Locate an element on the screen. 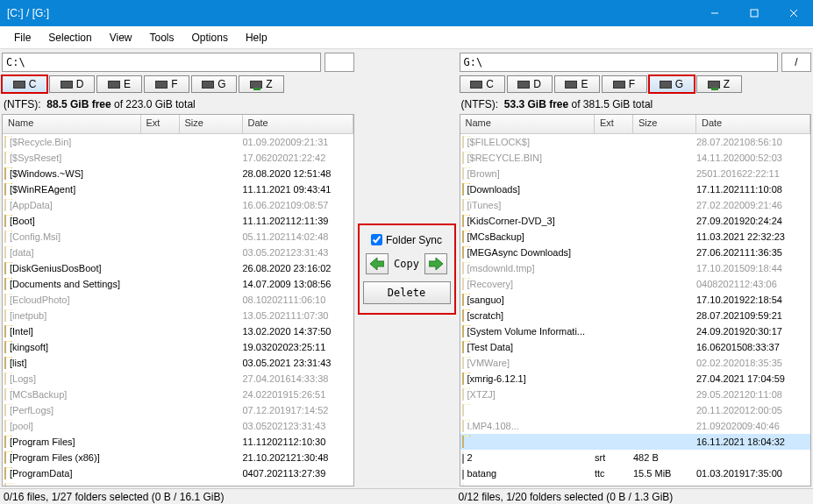 The image size is (813, 504). list-item: [XTZJ]29.05.202120:11:08 is located at coordinates (636, 394).